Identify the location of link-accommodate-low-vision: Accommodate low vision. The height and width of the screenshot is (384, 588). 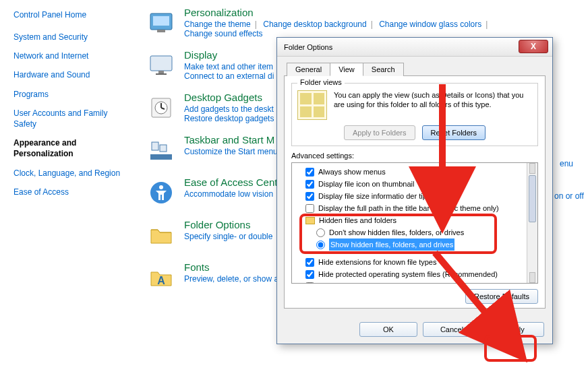
(229, 194).